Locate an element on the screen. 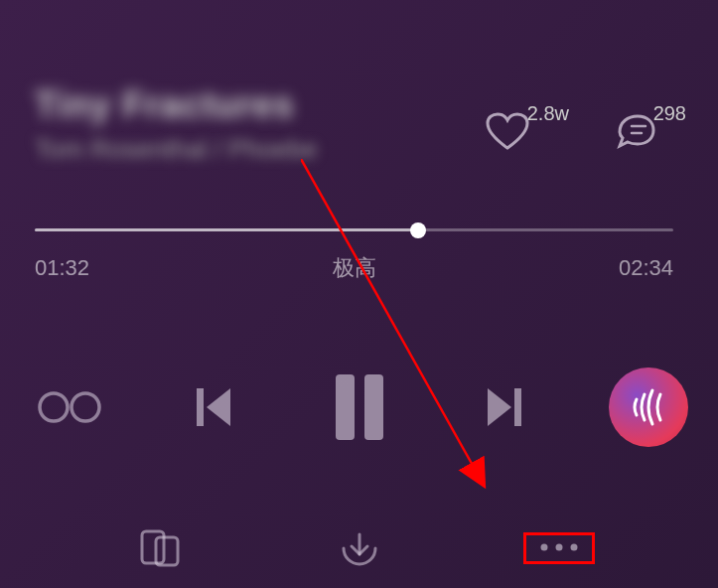 This screenshot has height=588, width=718. bottom-toolbar is located at coordinates (359, 548).